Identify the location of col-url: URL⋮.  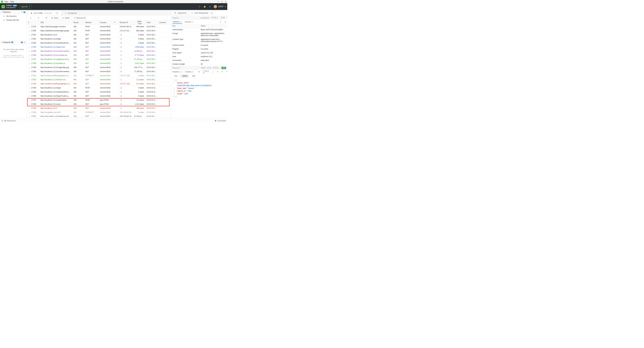
(56, 23).